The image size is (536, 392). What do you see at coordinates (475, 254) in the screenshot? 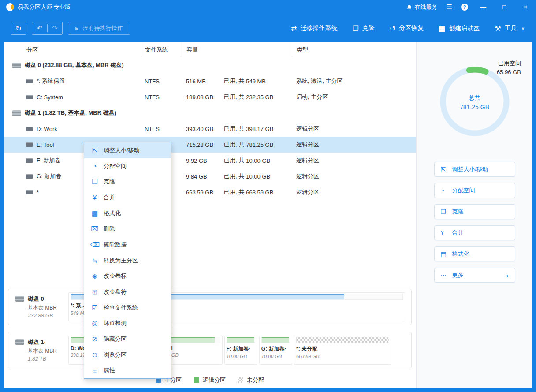
I see `sidebar-button-format: ▤ 格式化` at bounding box center [475, 254].